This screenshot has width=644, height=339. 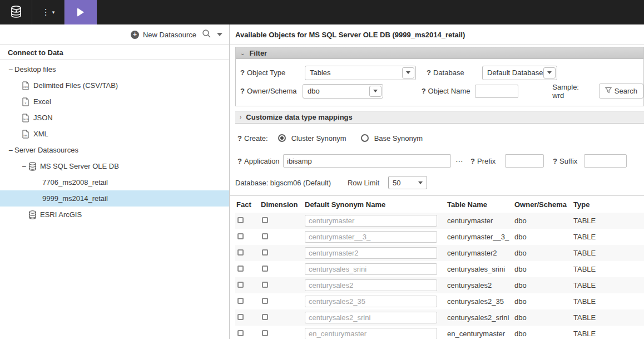 I want to click on filter-section: ⌄ Filter ? Object Type Tables ? Database…, so click(x=439, y=77).